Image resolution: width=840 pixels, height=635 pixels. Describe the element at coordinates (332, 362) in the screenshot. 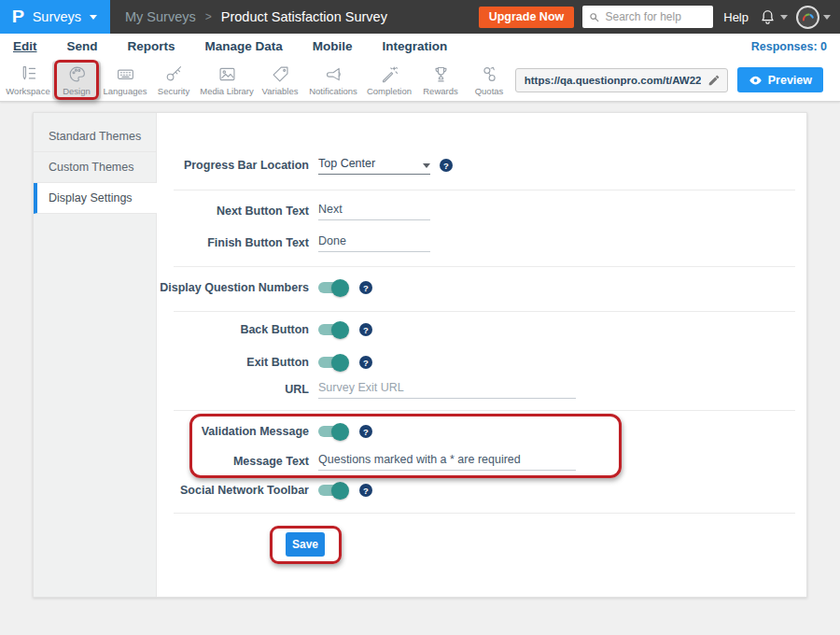

I see `exit-button-toggle` at that location.